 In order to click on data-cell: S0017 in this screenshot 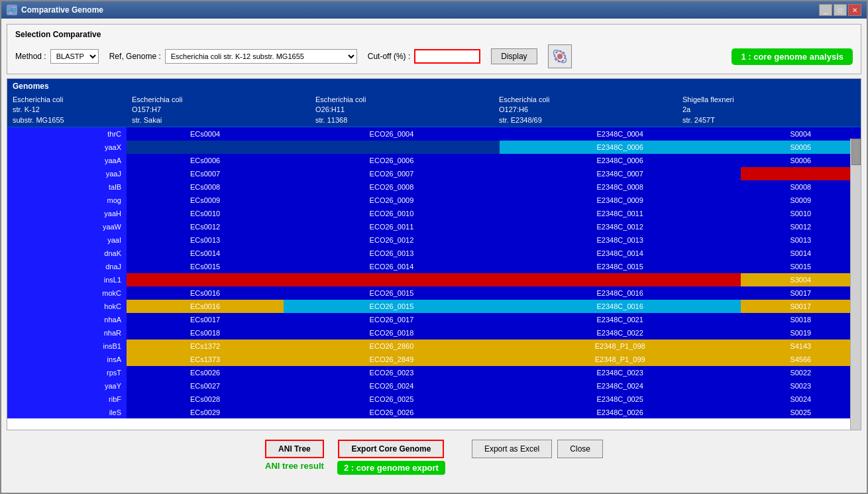, I will do `click(800, 306)`.